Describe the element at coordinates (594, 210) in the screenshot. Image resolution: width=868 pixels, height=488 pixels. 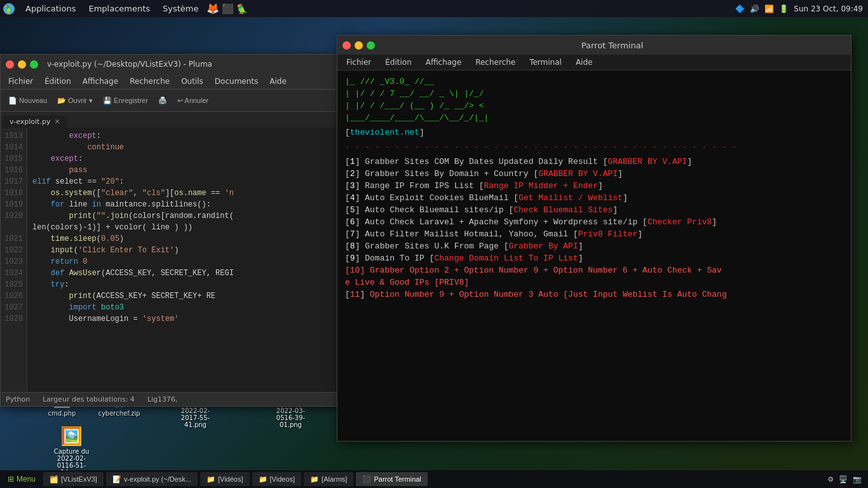
I see `menu-item-5: [5] Auto Check Bluemail sites/ip [Check …` at that location.